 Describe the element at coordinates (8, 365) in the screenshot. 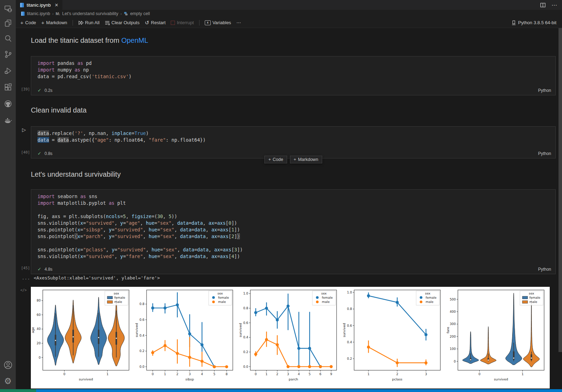

I see `account-icon` at that location.